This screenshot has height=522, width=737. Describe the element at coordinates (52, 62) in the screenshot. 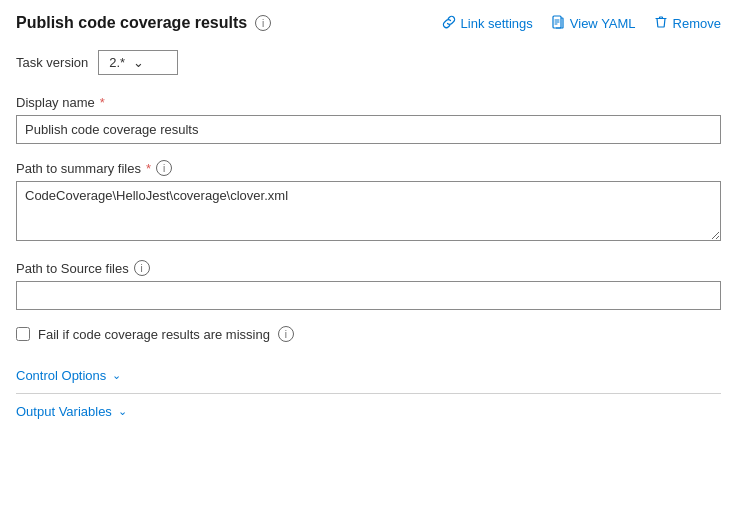

I see `task-version-label: Task version` at that location.